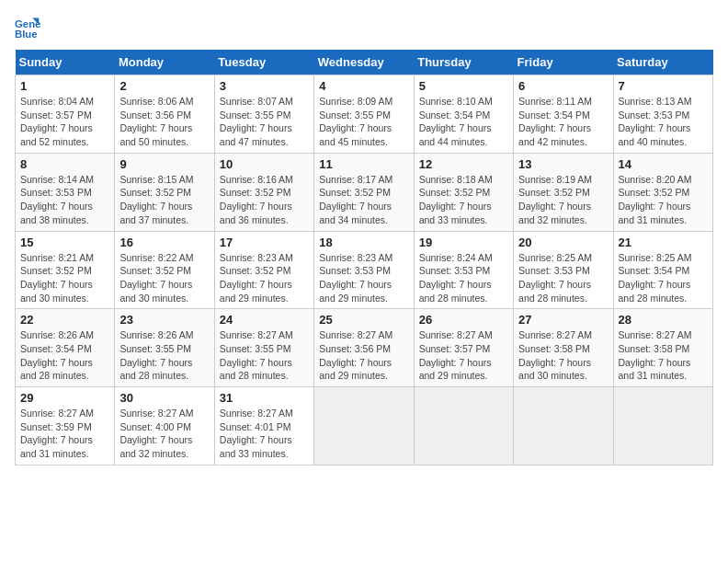 This screenshot has height=563, width=728. Describe the element at coordinates (563, 164) in the screenshot. I see `day-number: 13` at that location.